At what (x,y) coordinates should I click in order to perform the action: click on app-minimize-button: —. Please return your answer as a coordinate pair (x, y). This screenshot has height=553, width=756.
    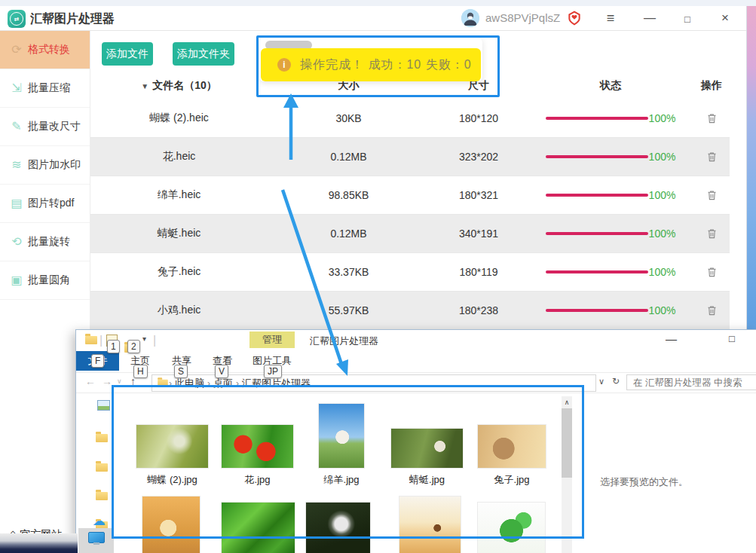
    Looking at the image, I should click on (650, 18).